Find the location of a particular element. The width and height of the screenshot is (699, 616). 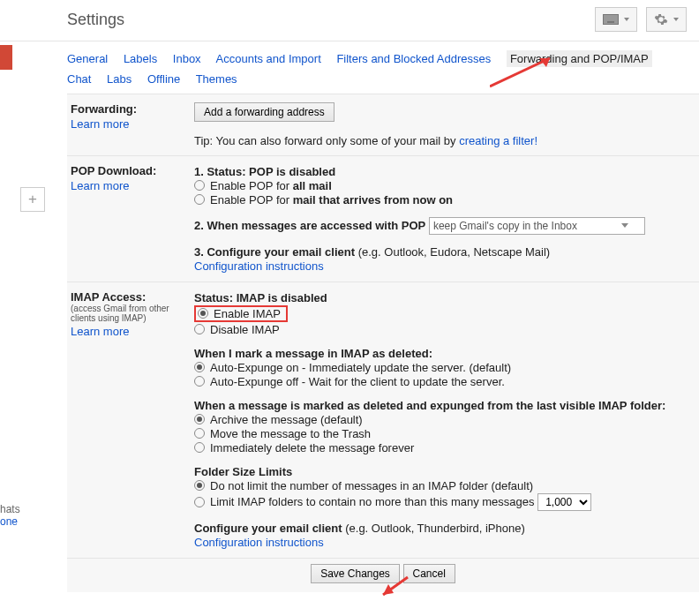

chat-area: hats one is located at coordinates (19, 515).